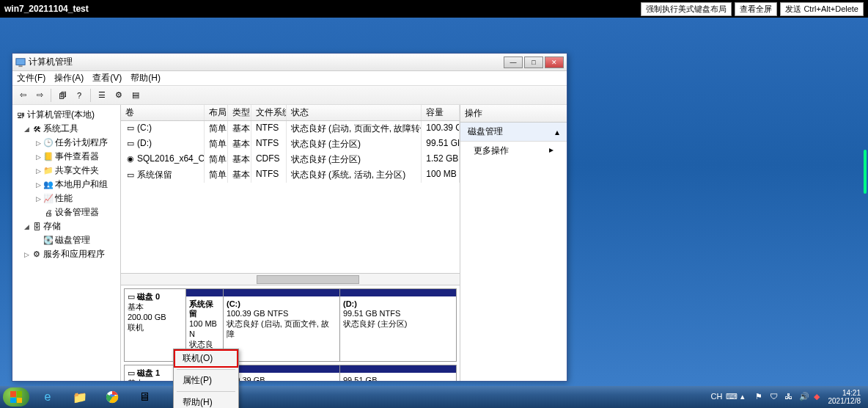 This screenshot has height=408, width=868. I want to click on folder-icon: 📁, so click(48, 170).